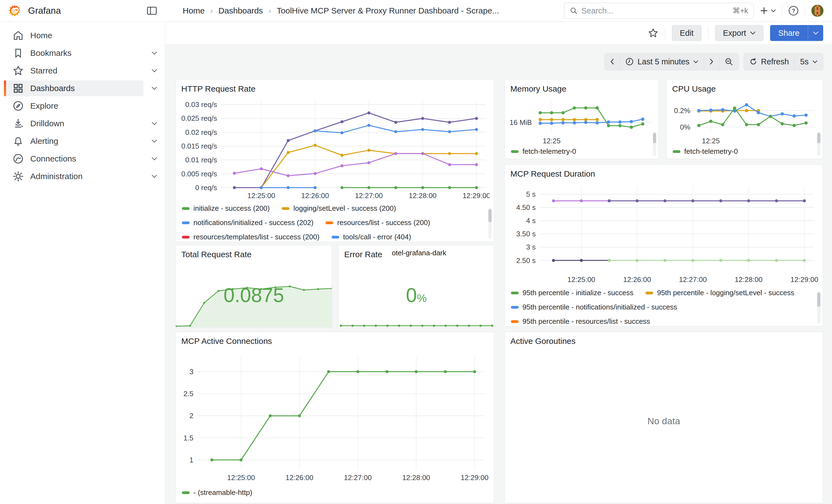 The width and height of the screenshot is (832, 504). Describe the element at coordinates (335, 88) in the screenshot. I see `panel-title: HTTP Request Rate` at that location.